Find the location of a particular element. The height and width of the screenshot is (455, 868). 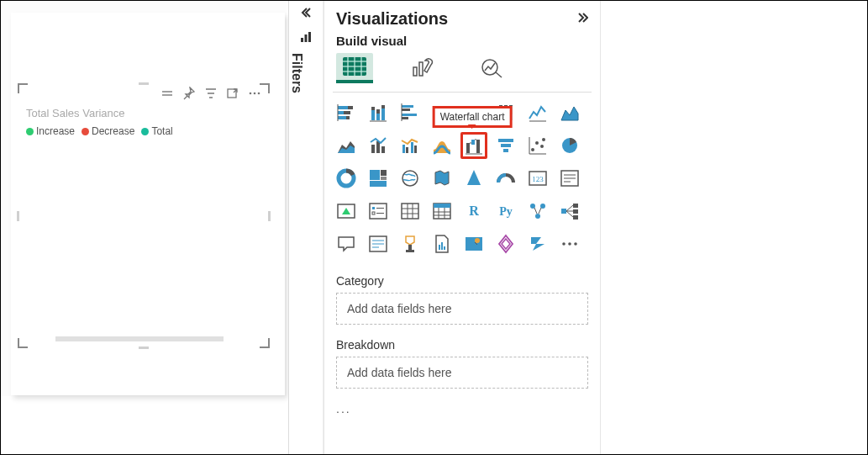

resize-handle-r is located at coordinates (269, 216).